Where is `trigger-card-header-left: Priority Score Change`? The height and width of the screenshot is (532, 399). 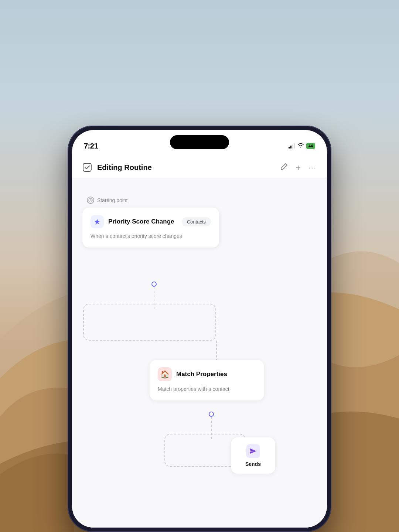 trigger-card-header-left: Priority Score Change is located at coordinates (132, 222).